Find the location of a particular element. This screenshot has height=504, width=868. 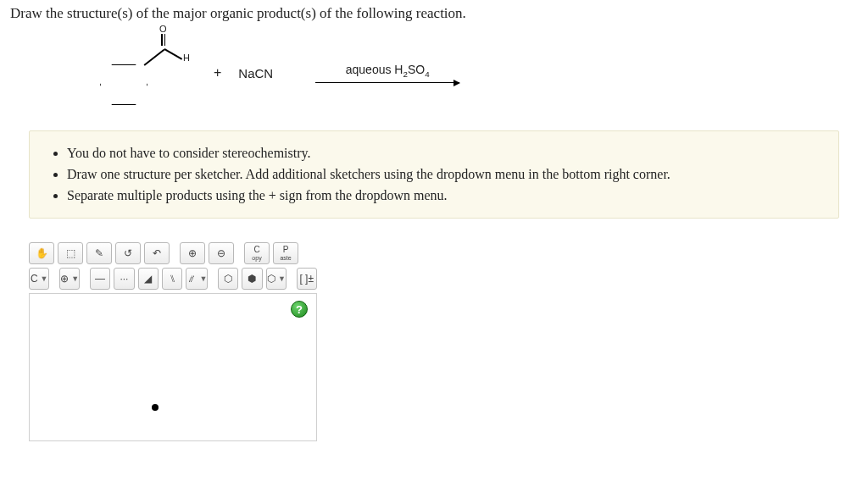

draw-tool-button: ✎ is located at coordinates (99, 253).